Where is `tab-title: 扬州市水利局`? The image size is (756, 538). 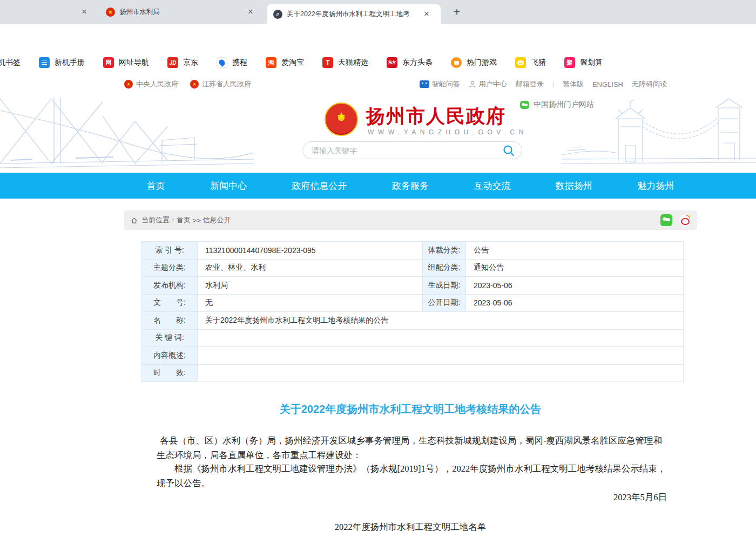
tab-title: 扬州市水利局 is located at coordinates (182, 12).